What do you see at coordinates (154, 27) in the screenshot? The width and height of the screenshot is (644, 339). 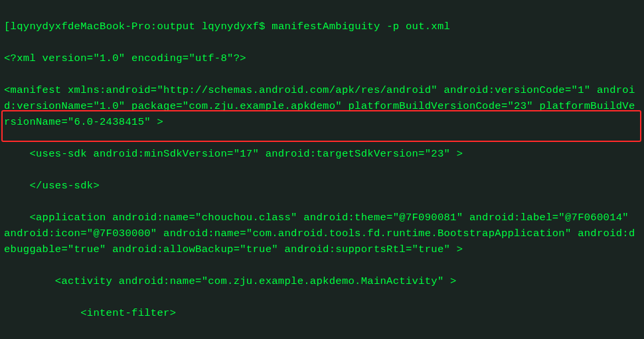 I see `prompt-colon: :` at bounding box center [154, 27].